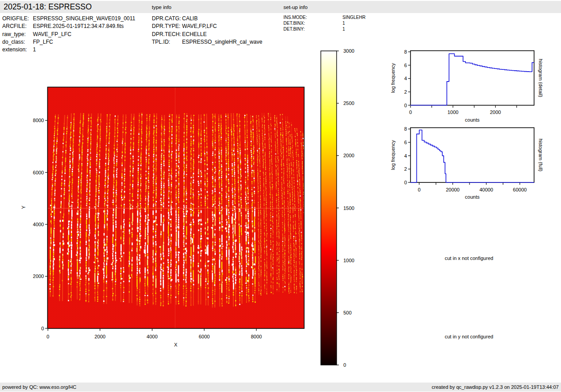  Describe the element at coordinates (349, 103) in the screenshot. I see `svg-text: 2500` at that location.